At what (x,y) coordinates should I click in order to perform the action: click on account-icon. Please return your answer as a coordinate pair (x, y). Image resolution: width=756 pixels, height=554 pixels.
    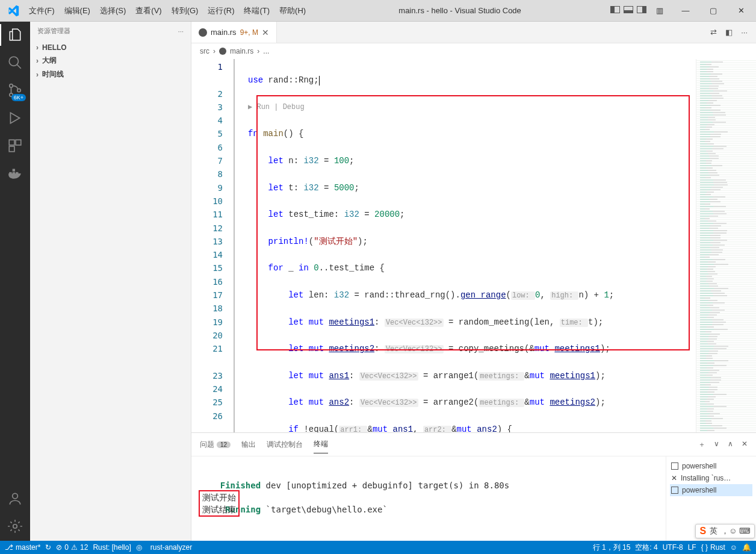
    Looking at the image, I should click on (15, 499).